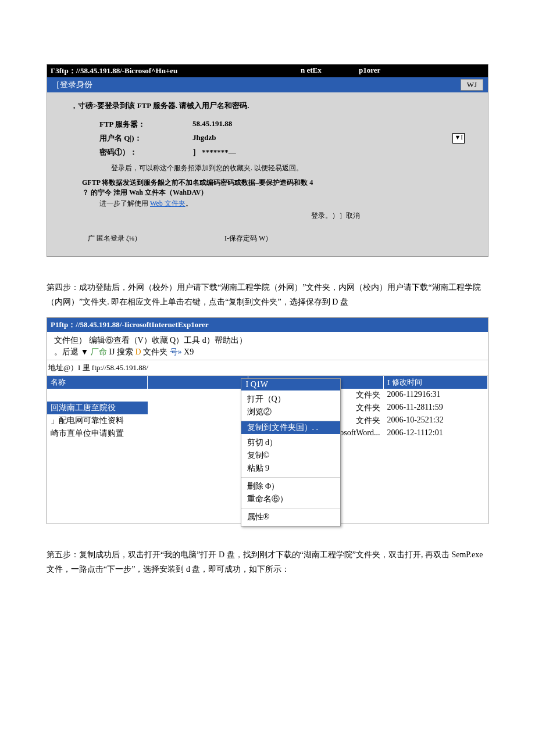 Image resolution: width=535 pixels, height=756 pixels. What do you see at coordinates (115, 238) in the screenshot?
I see `anonymous-login-checkbox: 广 匿名登录 ζ⅛）` at bounding box center [115, 238].